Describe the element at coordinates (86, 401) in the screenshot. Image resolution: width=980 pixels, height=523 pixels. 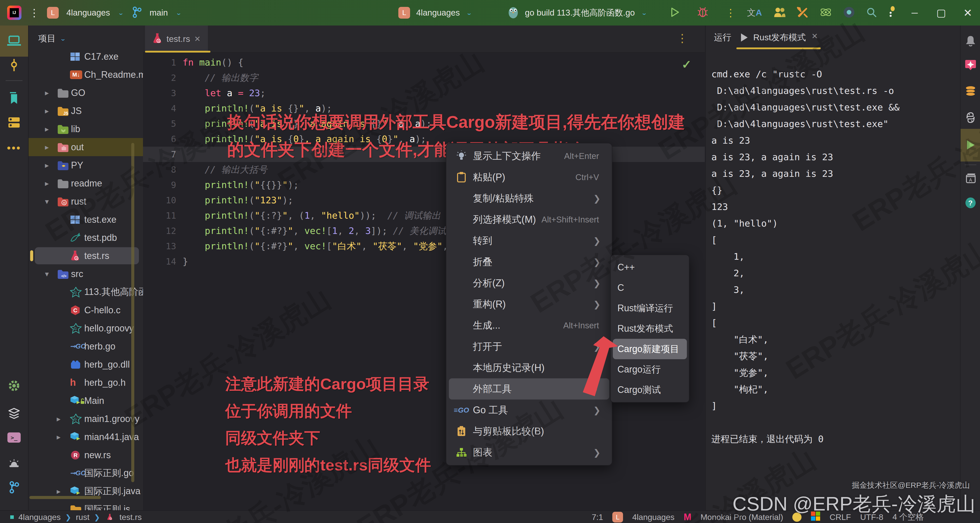
I see `tree-item-Main: Main` at that location.